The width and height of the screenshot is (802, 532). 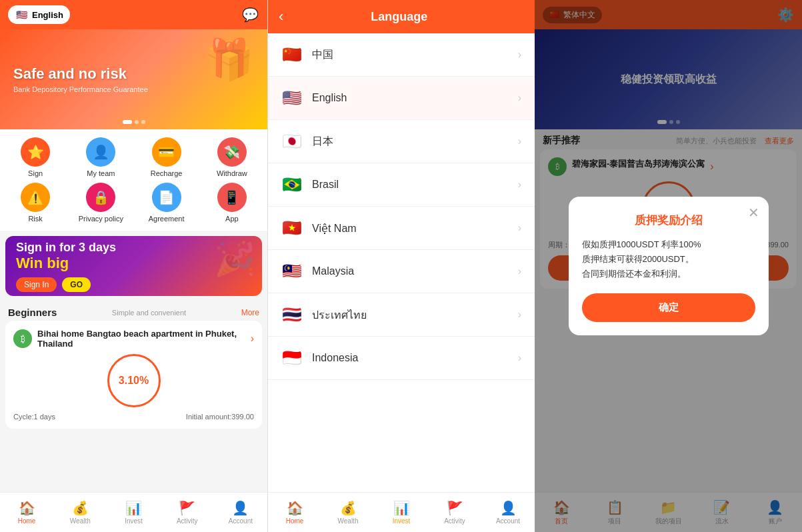 I want to click on home-label-left: Home, so click(x=27, y=521).